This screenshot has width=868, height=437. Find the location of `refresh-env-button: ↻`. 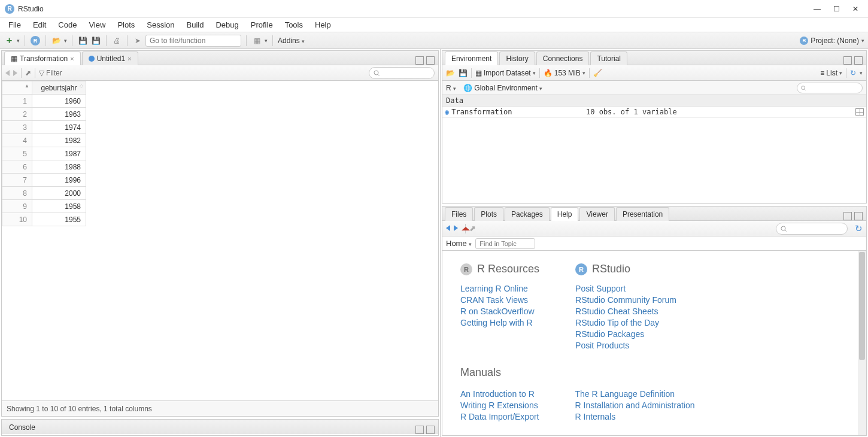

refresh-env-button: ↻ is located at coordinates (853, 73).